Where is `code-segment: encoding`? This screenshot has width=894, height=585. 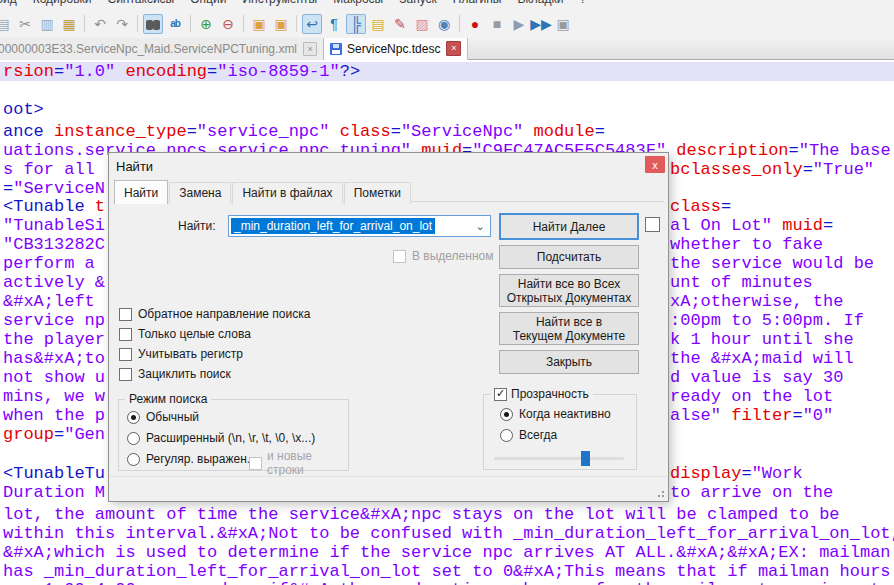 code-segment: encoding is located at coordinates (166, 72).